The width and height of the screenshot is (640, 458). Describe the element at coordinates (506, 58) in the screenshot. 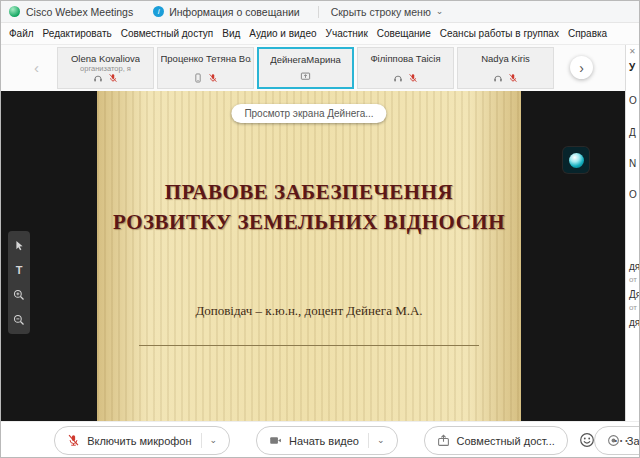

I see `participant-name: Nadya Kiris` at that location.